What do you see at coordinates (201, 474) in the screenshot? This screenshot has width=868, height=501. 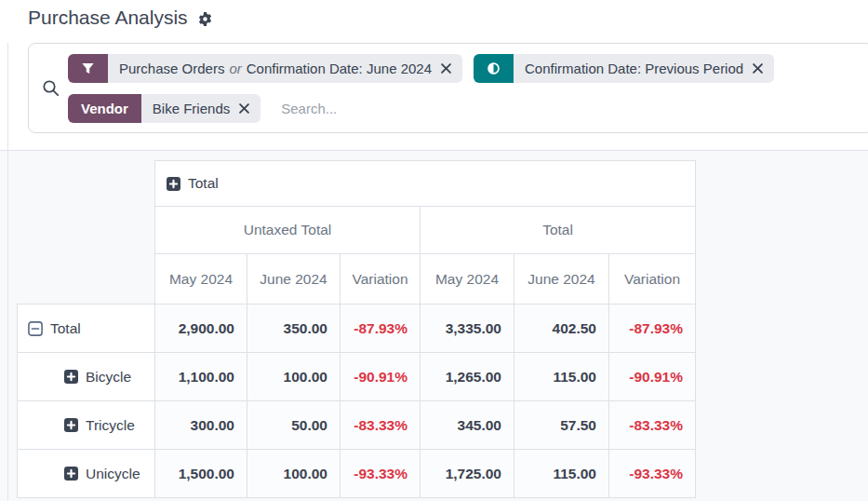 I see `pivot-cell: 1,500.00` at bounding box center [201, 474].